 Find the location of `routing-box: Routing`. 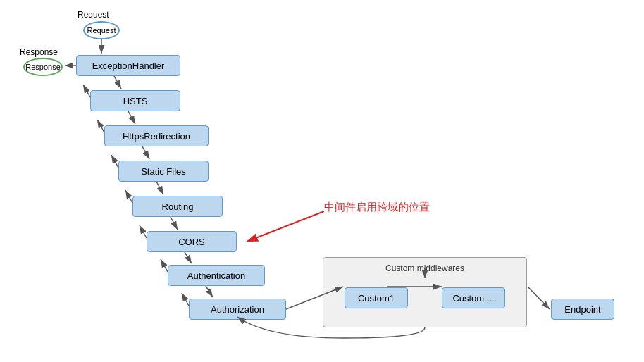

routing-box: Routing is located at coordinates (178, 206).